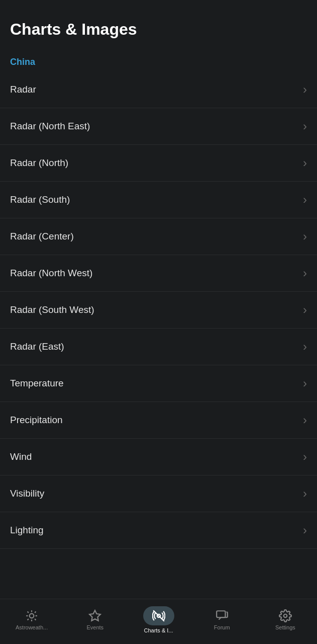  Describe the element at coordinates (40, 200) in the screenshot. I see `menu-item-label: Radar (South)` at that location.